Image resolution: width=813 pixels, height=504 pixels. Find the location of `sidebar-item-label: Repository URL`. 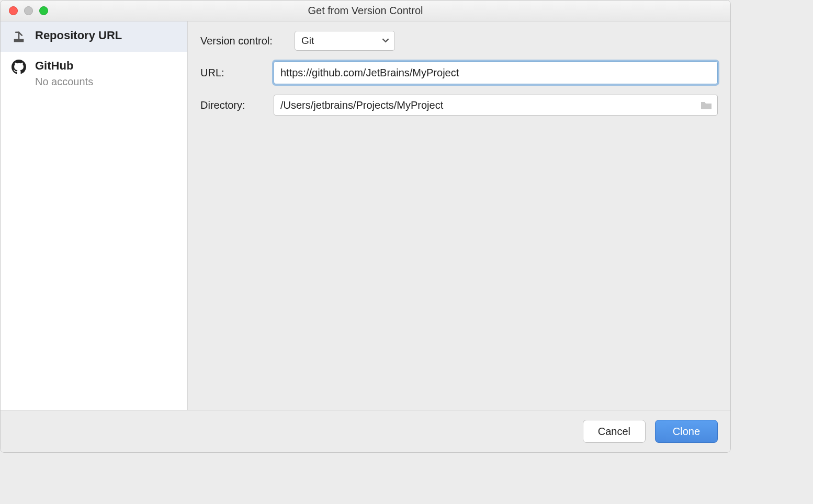

sidebar-item-label: Repository URL is located at coordinates (78, 36).